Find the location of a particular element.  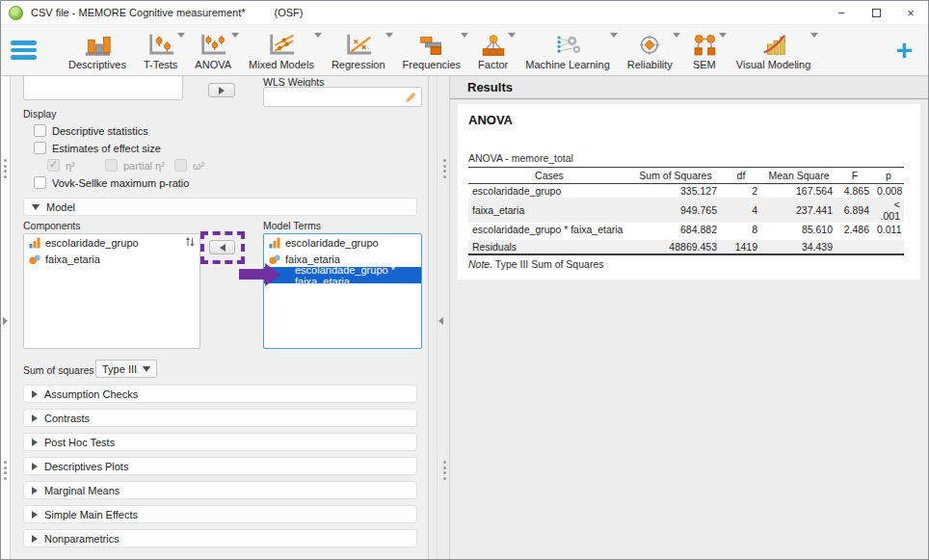

sum-of-squares-dropdown: Type III is located at coordinates (126, 368).